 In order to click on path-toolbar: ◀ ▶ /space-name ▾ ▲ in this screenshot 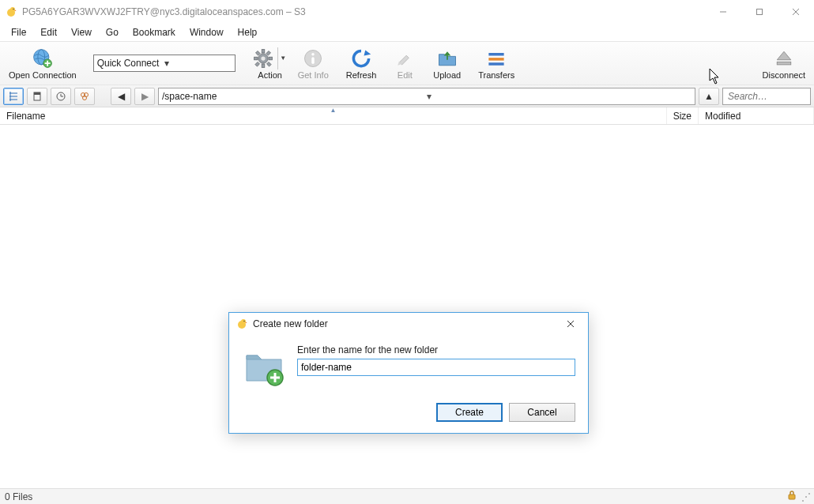, I will do `click(407, 96)`.